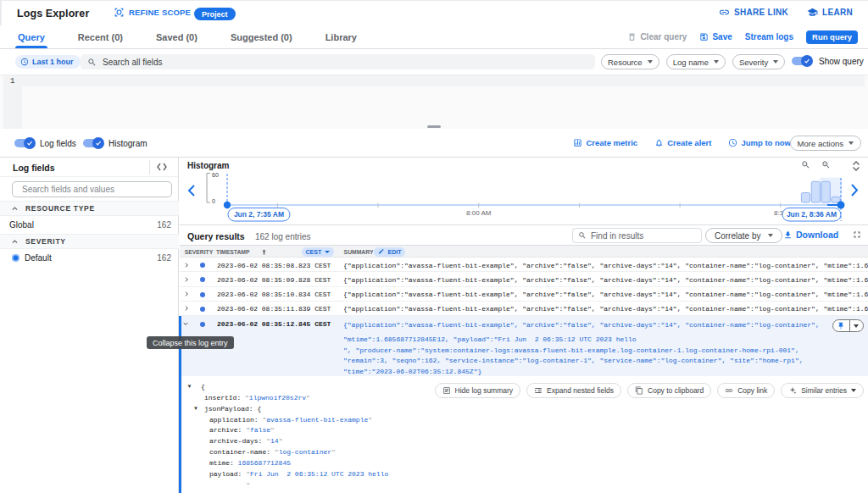 This screenshot has width=868, height=493. What do you see at coordinates (832, 37) in the screenshot?
I see `run-query-label: Run query` at bounding box center [832, 37].